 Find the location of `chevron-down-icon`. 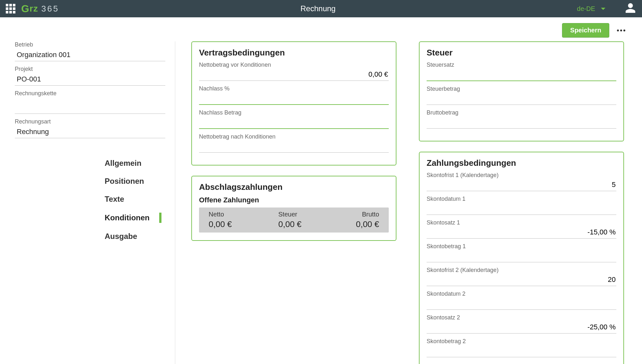

chevron-down-icon is located at coordinates (603, 9).